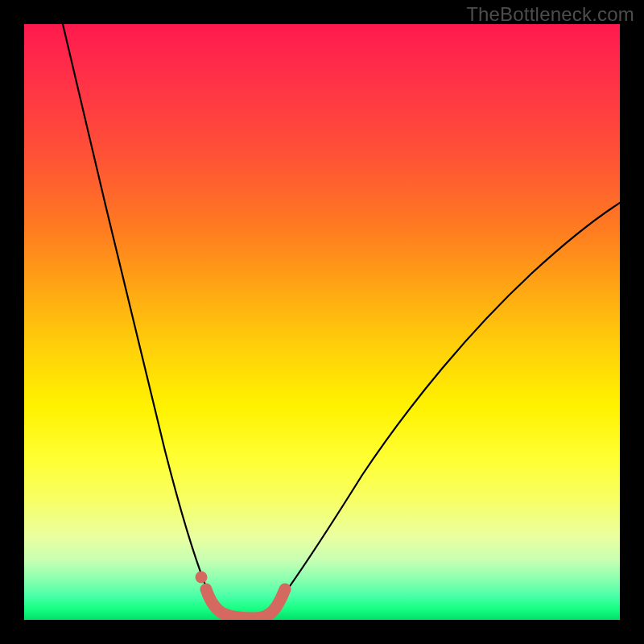  I want to click on watermark-text: TheBottleneck.com, so click(551, 14).